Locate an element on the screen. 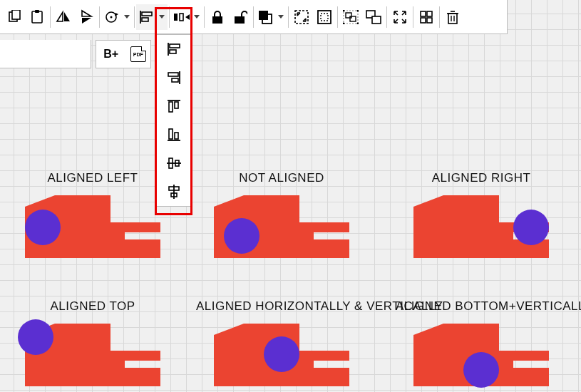 The image size is (581, 392). grid-view-button is located at coordinates (426, 17).